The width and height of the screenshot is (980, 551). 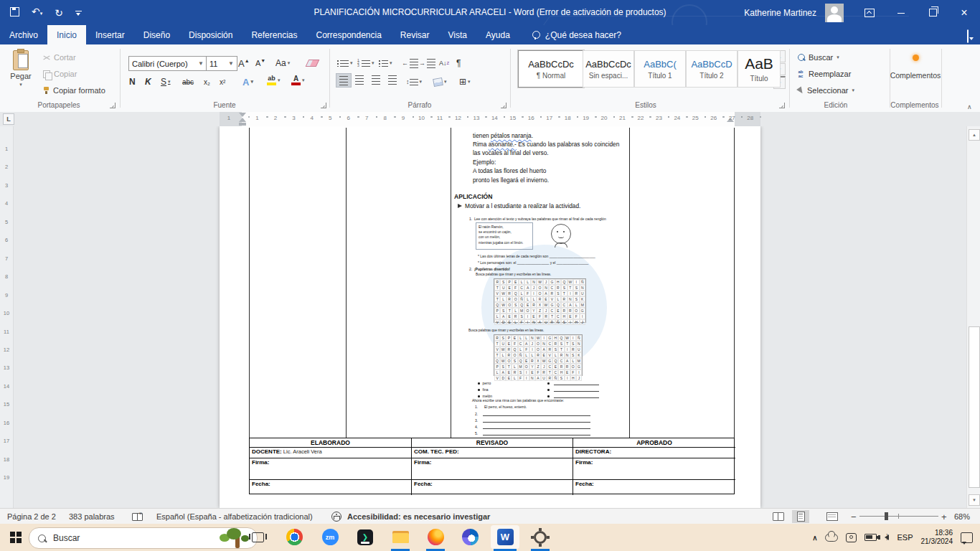 What do you see at coordinates (294, 537) in the screenshot?
I see `chrome-taskbar-button` at bounding box center [294, 537].